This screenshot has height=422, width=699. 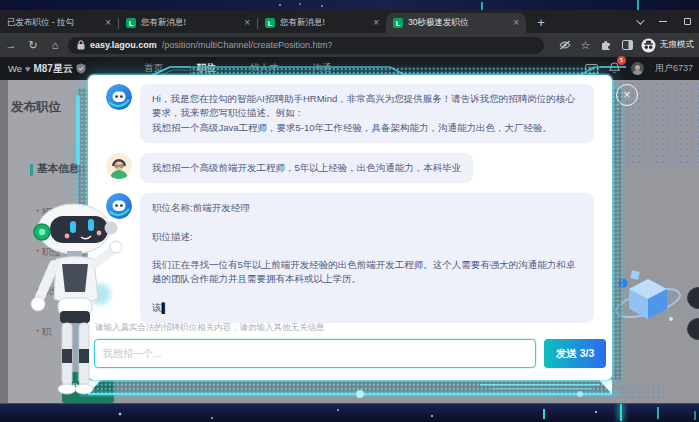 What do you see at coordinates (456, 23) in the screenshot?
I see `tab-quick-publish-active: L 30秒极速发职位 ×` at bounding box center [456, 23].